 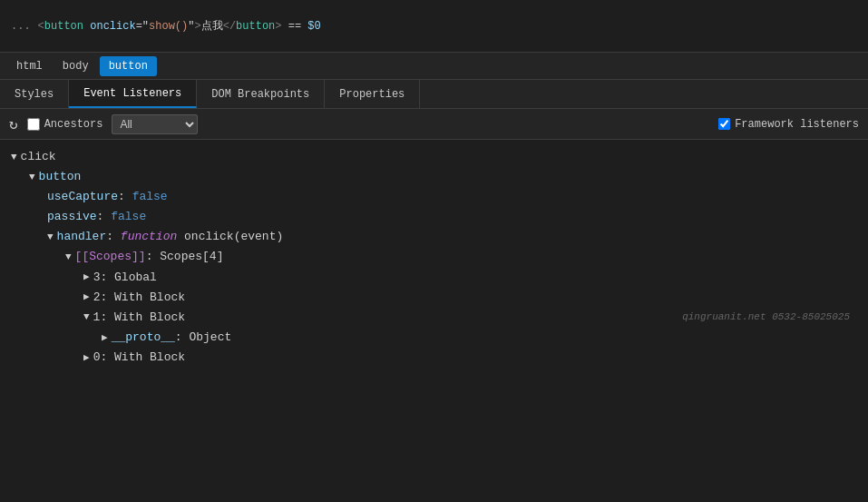 What do you see at coordinates (33, 178) in the screenshot?
I see `button-node-toggle: ▼` at bounding box center [33, 178].